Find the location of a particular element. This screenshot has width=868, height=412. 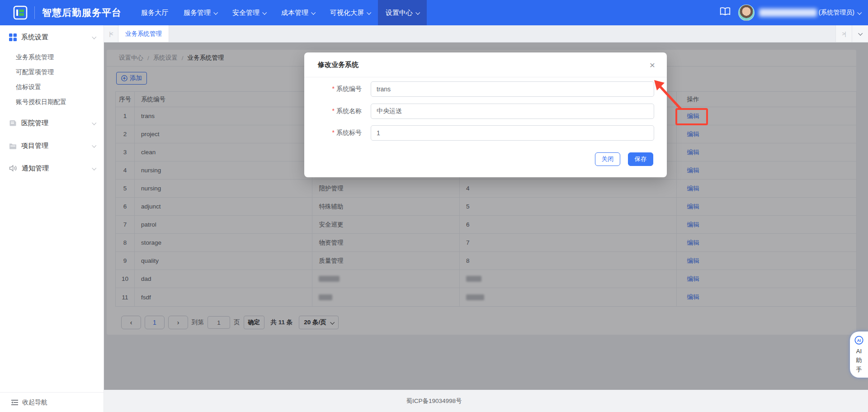

divider is located at coordinates (34, 13).